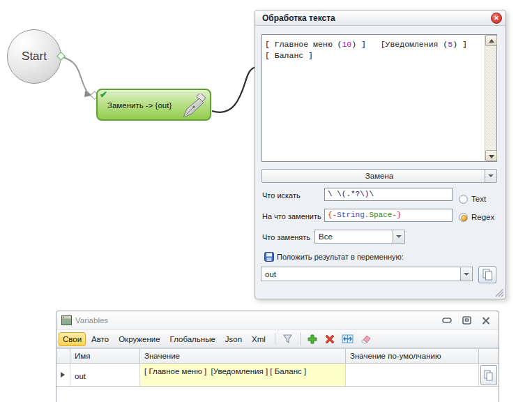 Image resolution: width=532 pixels, height=402 pixels. I want to click on action-node-label: Заменить -> {out}, so click(139, 105).